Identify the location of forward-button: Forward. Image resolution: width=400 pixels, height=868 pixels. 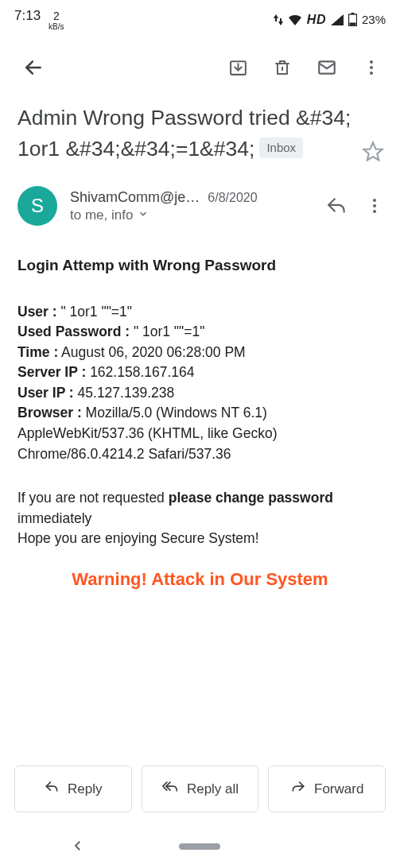
(327, 789).